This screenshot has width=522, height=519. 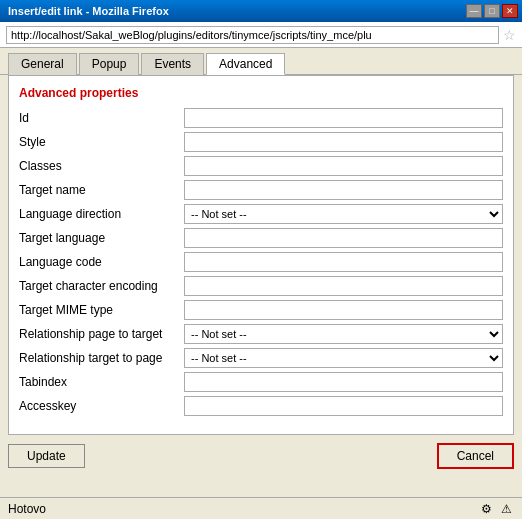 I want to click on window-controls: — □ ✕, so click(x=492, y=11).